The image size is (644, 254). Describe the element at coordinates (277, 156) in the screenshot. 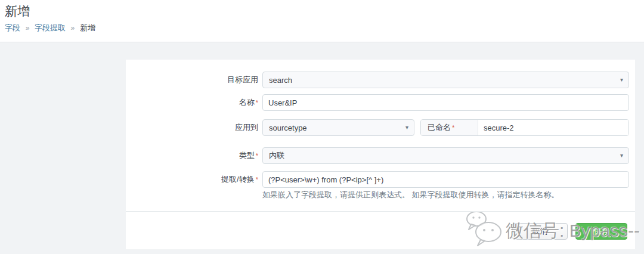

I see `type-select-value: 内联` at that location.